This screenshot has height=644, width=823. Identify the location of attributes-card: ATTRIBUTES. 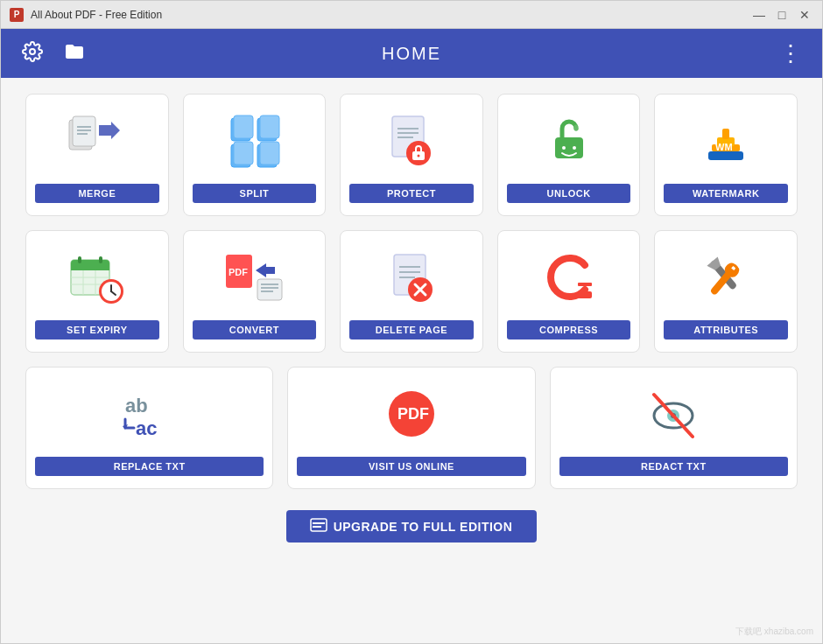
(726, 291).